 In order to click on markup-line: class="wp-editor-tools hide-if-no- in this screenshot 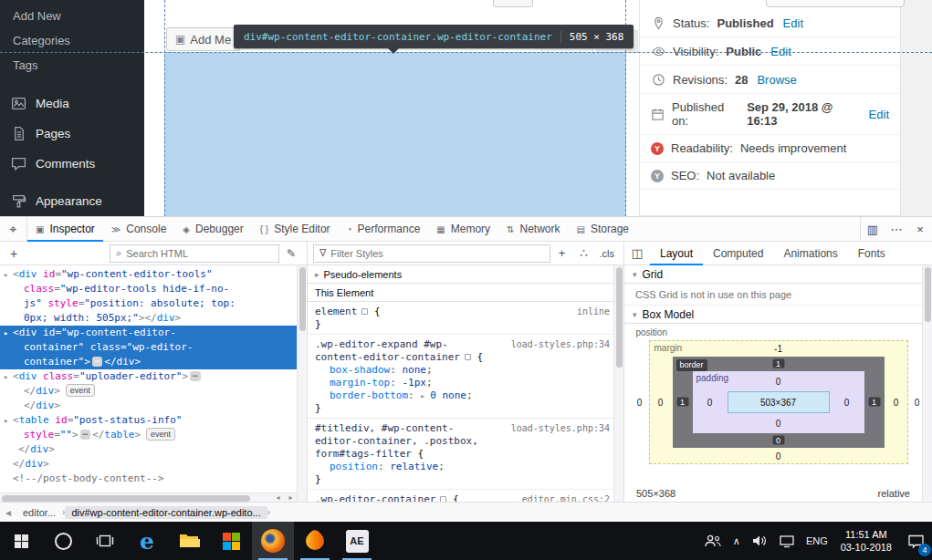, I will do `click(153, 289)`.